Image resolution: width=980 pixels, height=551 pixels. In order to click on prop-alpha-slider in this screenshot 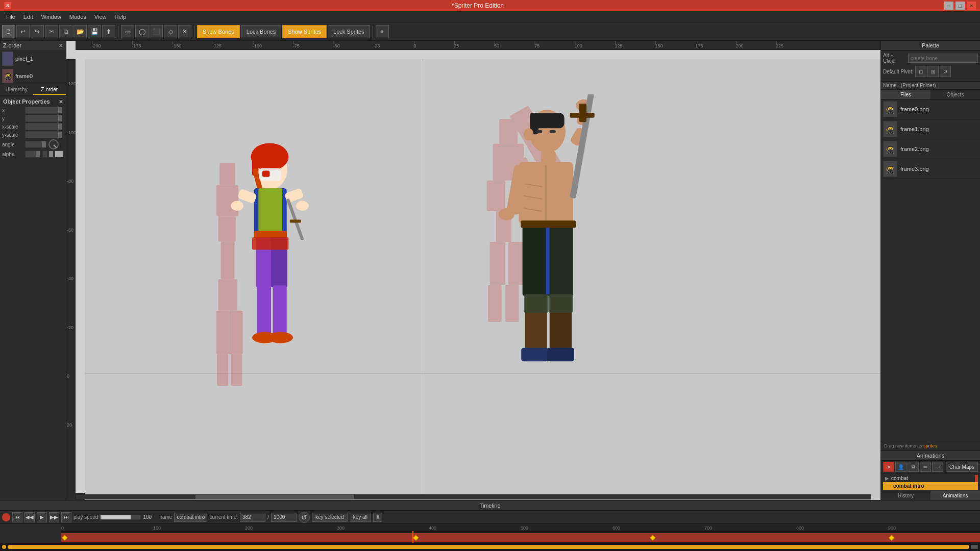, I will do `click(33, 154)`.